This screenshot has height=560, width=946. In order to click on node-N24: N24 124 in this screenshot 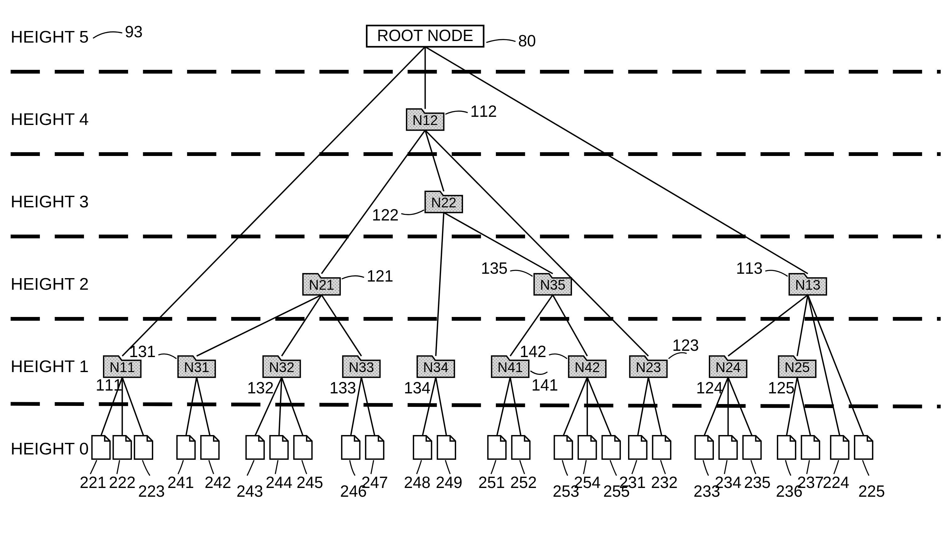, I will do `click(721, 377)`.